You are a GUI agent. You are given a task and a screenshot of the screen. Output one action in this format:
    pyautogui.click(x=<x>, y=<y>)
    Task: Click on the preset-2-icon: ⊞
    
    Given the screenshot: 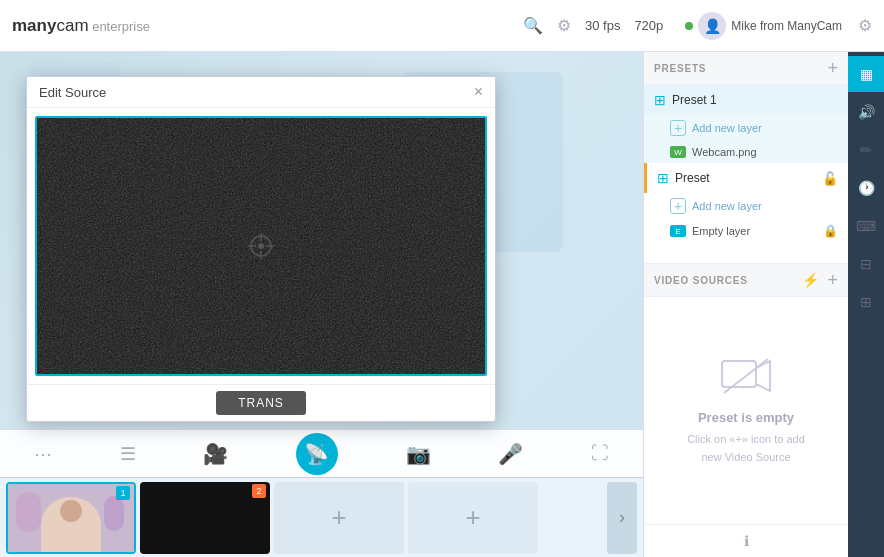 What is the action you would take?
    pyautogui.click(x=663, y=178)
    